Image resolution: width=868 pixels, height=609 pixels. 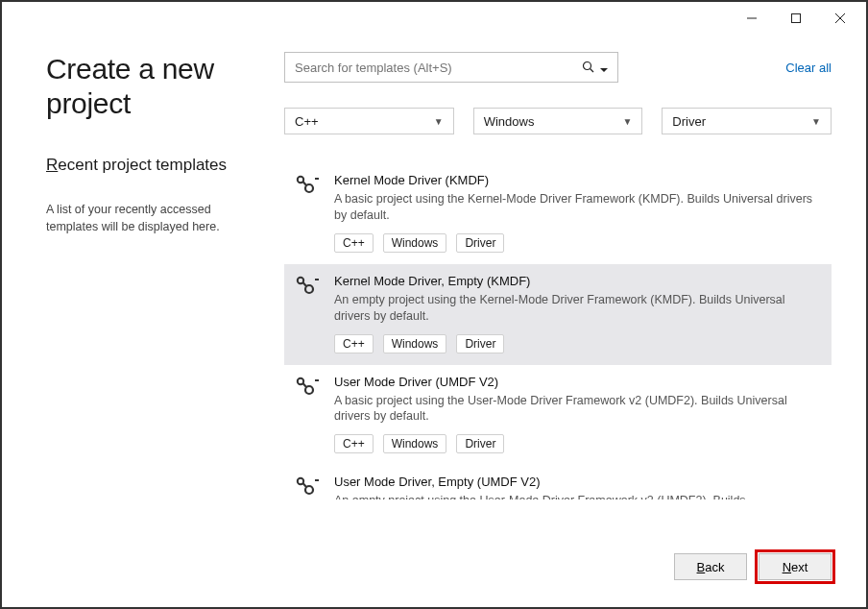 I want to click on close-button, so click(x=840, y=18).